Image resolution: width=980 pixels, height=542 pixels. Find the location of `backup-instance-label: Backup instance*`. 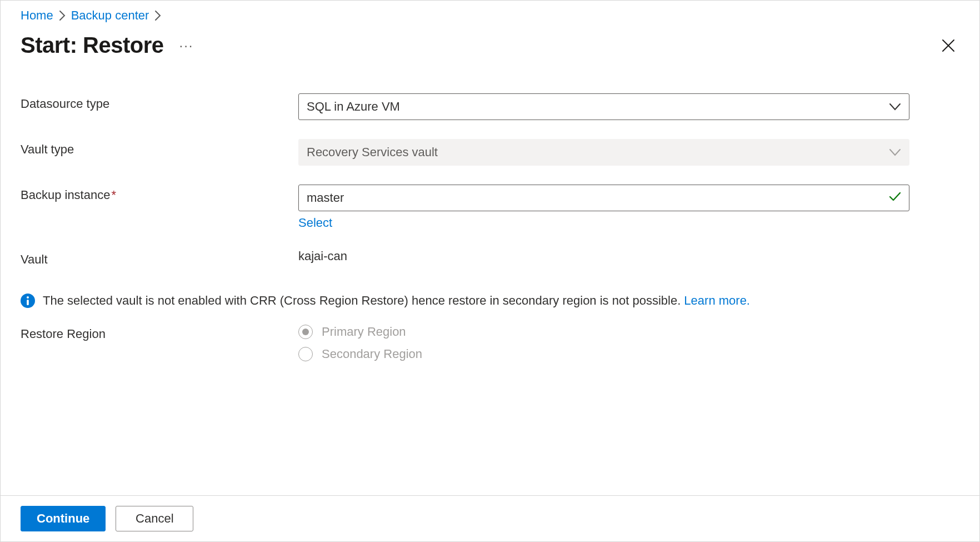

backup-instance-label: Backup instance* is located at coordinates (159, 193).